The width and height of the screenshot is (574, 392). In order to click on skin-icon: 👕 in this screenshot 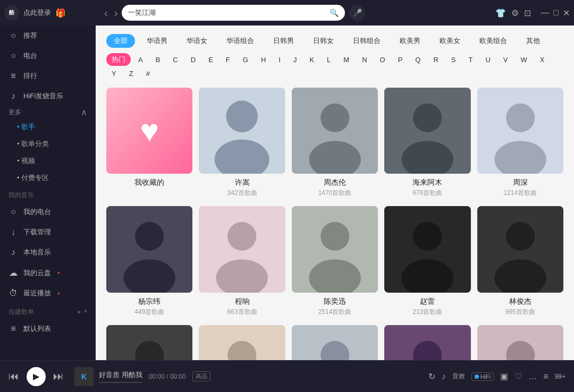, I will do `click(501, 13)`.